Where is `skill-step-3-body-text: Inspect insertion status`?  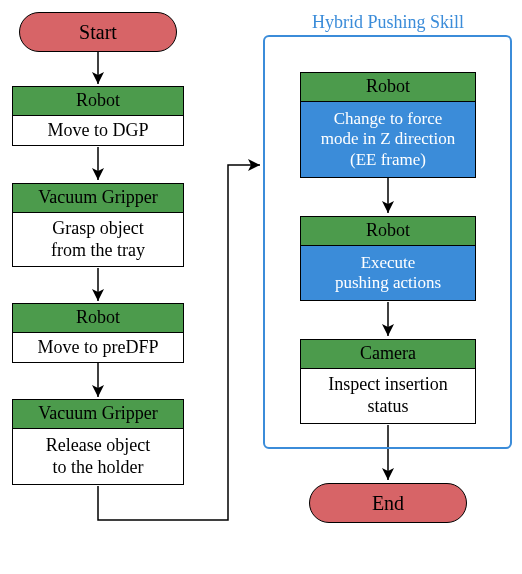 skill-step-3-body-text: Inspect insertion status is located at coordinates (388, 396).